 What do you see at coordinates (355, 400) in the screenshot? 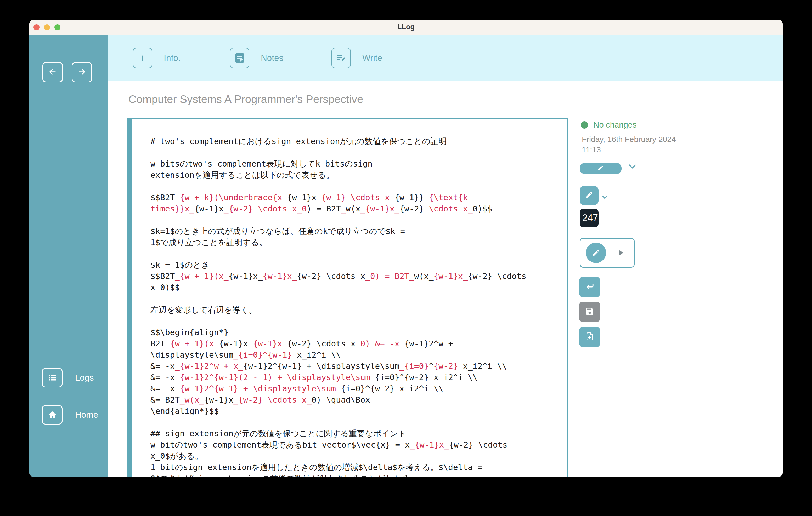
I see `code-line: &= B2T_w(x_{w-1}x_{w-2} \cdots x_0) \qua…` at bounding box center [355, 400].